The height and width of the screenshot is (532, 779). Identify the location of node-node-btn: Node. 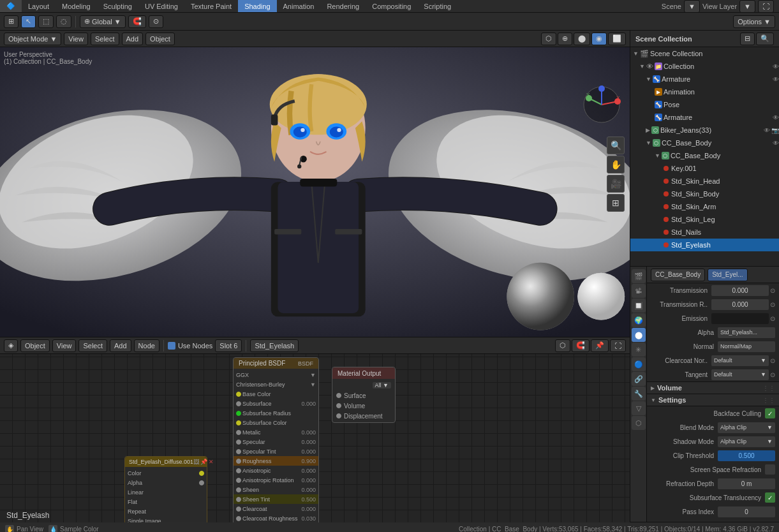
(147, 346).